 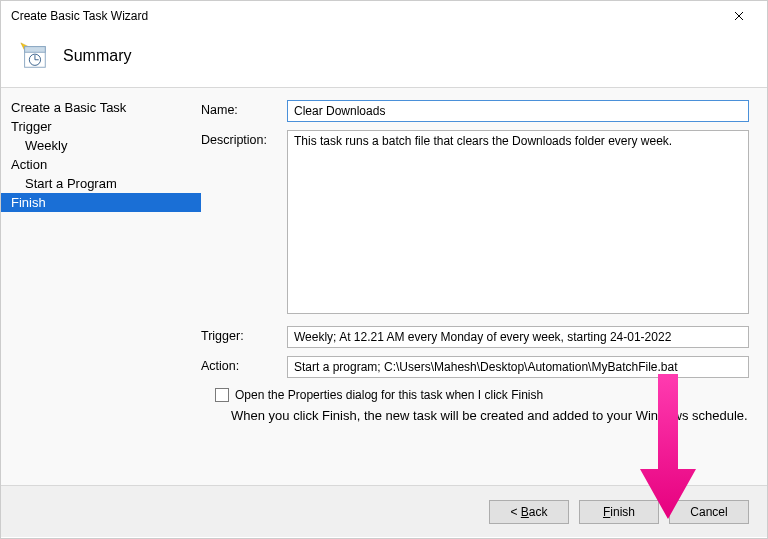 What do you see at coordinates (384, 59) in the screenshot?
I see `wizard-header: Summary` at bounding box center [384, 59].